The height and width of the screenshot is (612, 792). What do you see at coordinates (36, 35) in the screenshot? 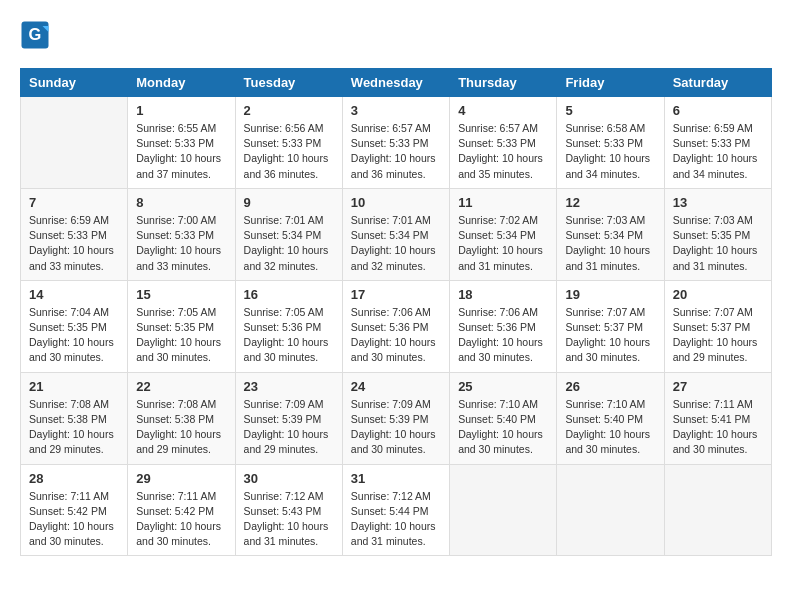
I see `logo: G` at bounding box center [36, 35].